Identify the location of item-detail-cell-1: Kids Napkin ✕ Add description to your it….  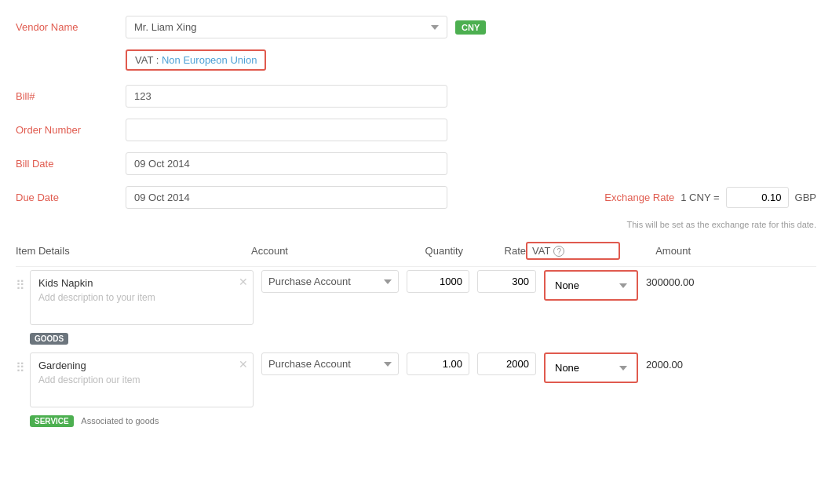
(141, 308).